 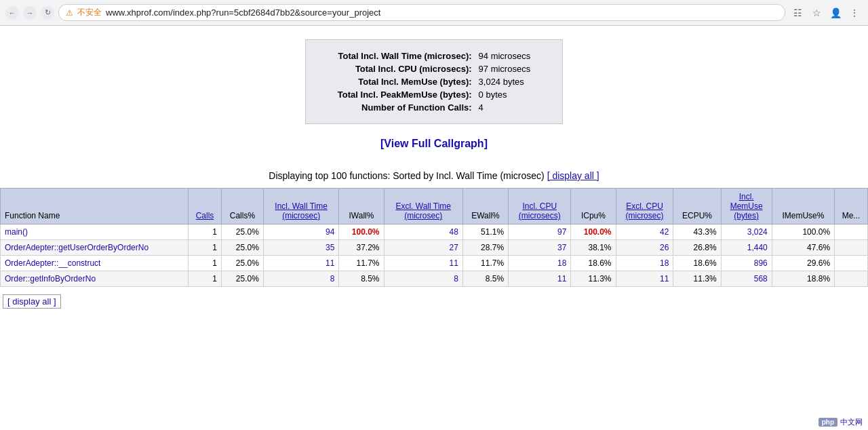 I want to click on header-icpu_pct: ICpu%, so click(x=593, y=206).